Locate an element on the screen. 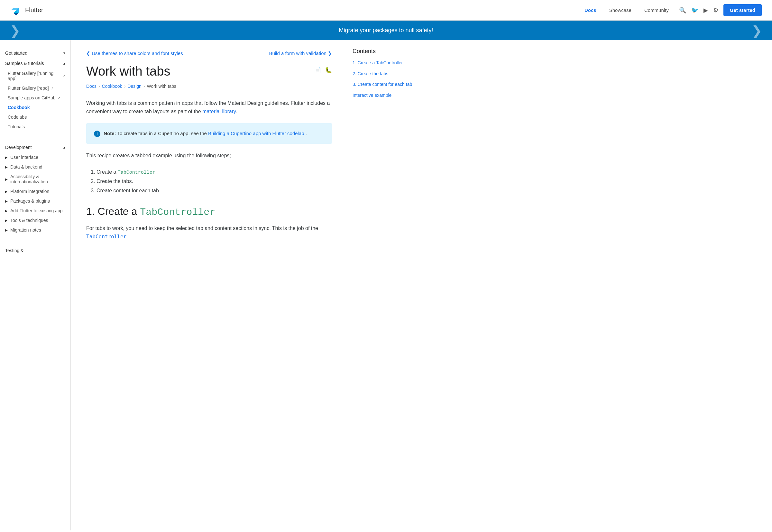 This screenshot has width=772, height=532. sidebar-item-packages: ▶ Packages & plugins is located at coordinates (35, 201).